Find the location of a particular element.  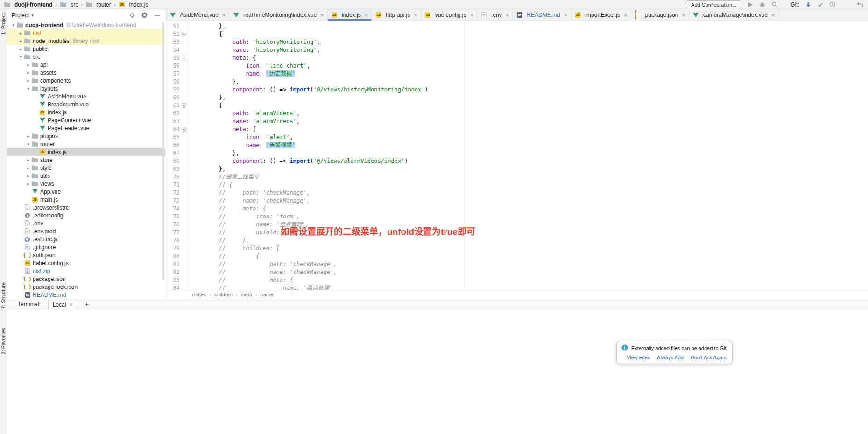

editor-tab: AsideMenu.vue× is located at coordinates (198, 15).